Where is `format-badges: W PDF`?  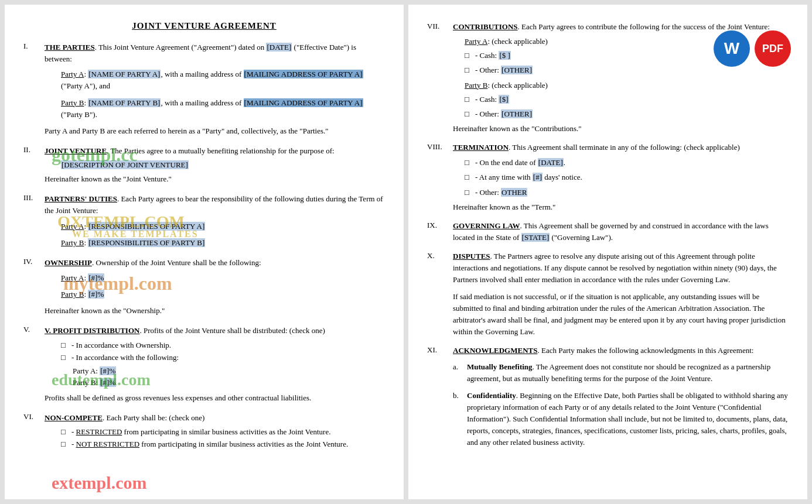 format-badges: W PDF is located at coordinates (752, 49).